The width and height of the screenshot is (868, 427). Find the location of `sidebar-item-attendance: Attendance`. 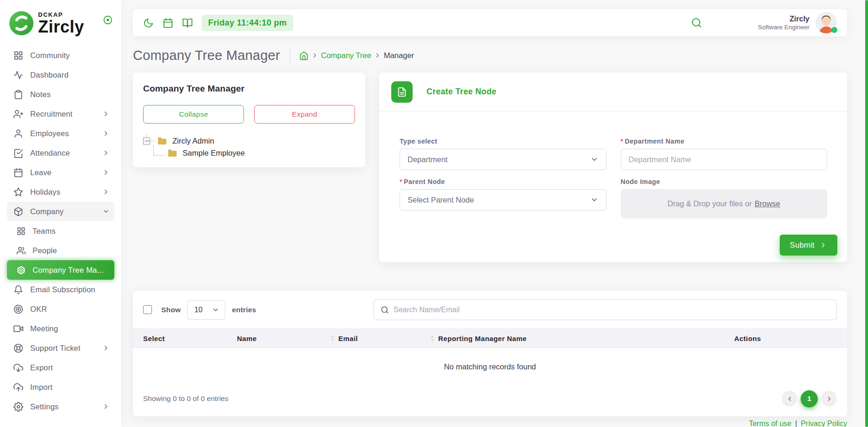

sidebar-item-attendance: Attendance is located at coordinates (60, 153).